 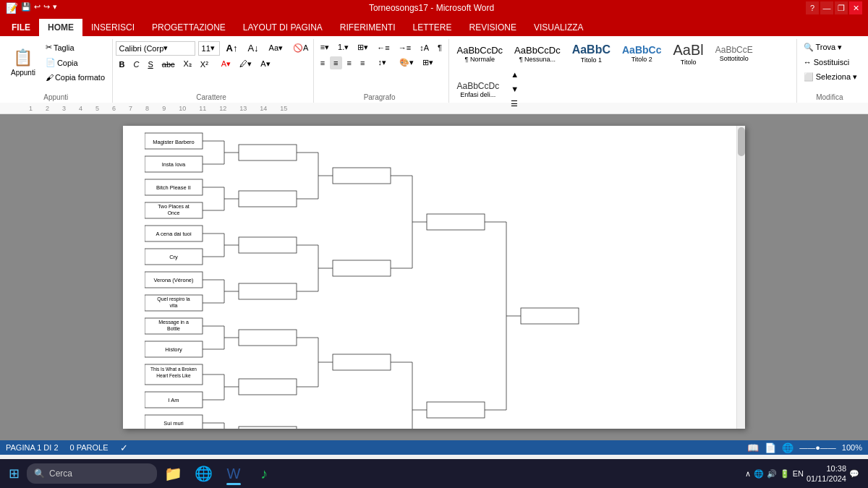 What do you see at coordinates (741, 278) in the screenshot?
I see `scrollbar` at bounding box center [741, 278].